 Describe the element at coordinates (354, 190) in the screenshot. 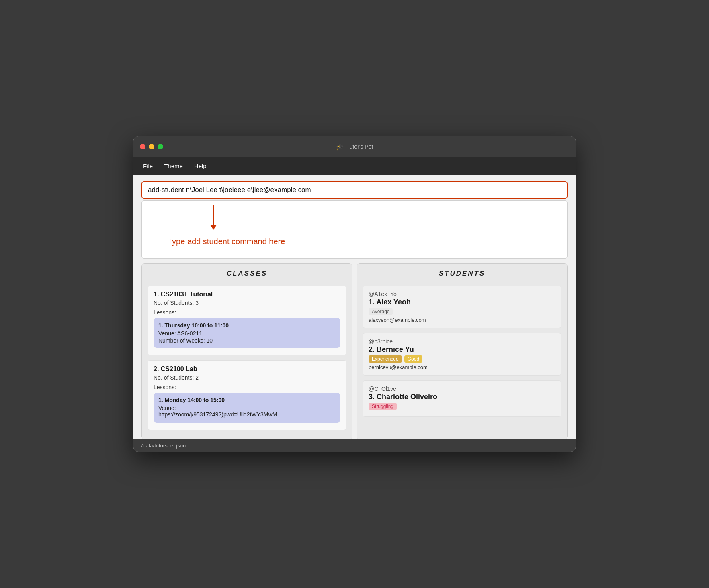

I see `command-input-wrapper` at that location.